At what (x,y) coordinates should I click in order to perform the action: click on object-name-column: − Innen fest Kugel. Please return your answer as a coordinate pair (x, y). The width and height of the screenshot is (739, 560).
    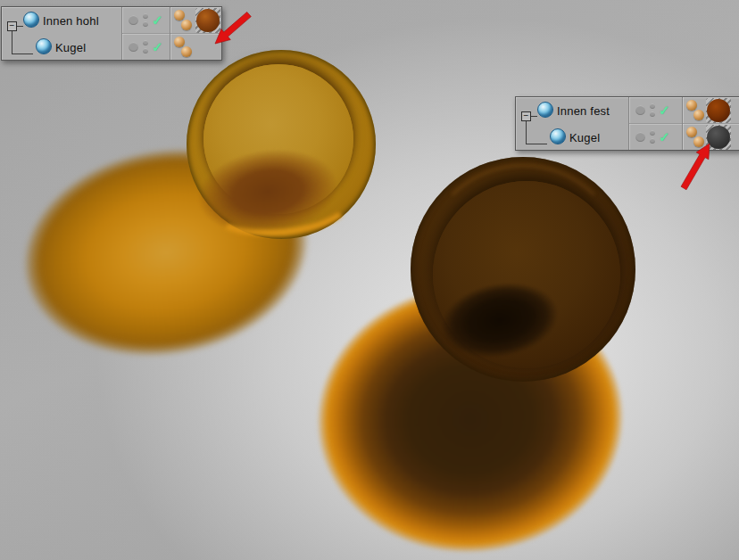
    Looking at the image, I should click on (572, 123).